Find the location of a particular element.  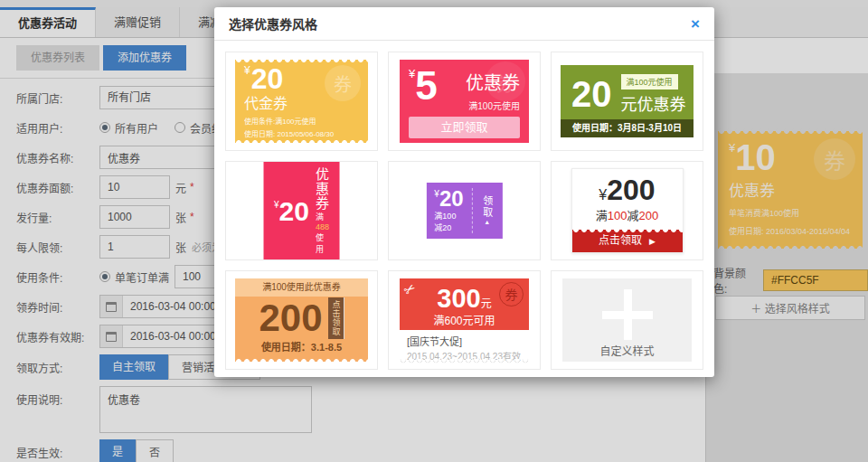

coupon-style-red: 券 ¥5 优惠券 满100元使用 立即领取 is located at coordinates (465, 101).